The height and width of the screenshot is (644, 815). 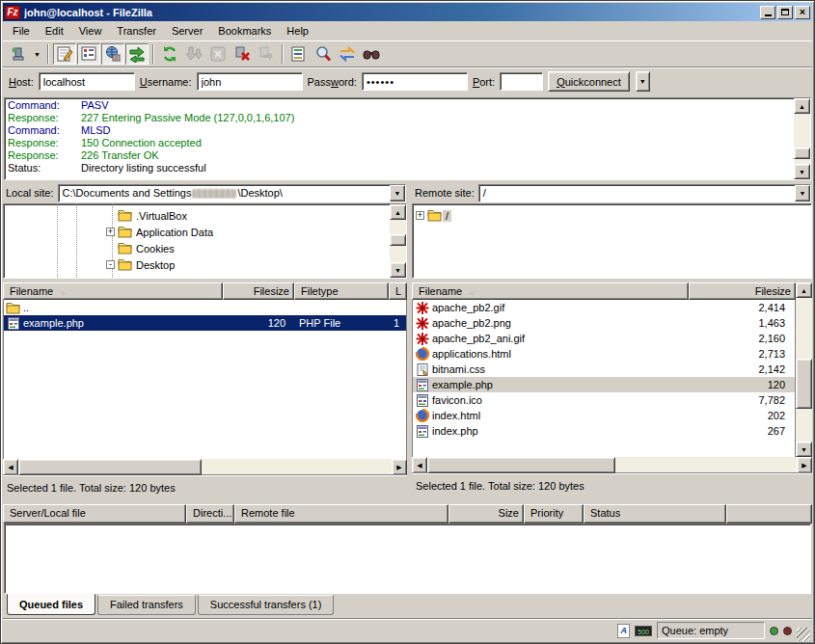 I want to click on resize-grip, so click(x=803, y=634).